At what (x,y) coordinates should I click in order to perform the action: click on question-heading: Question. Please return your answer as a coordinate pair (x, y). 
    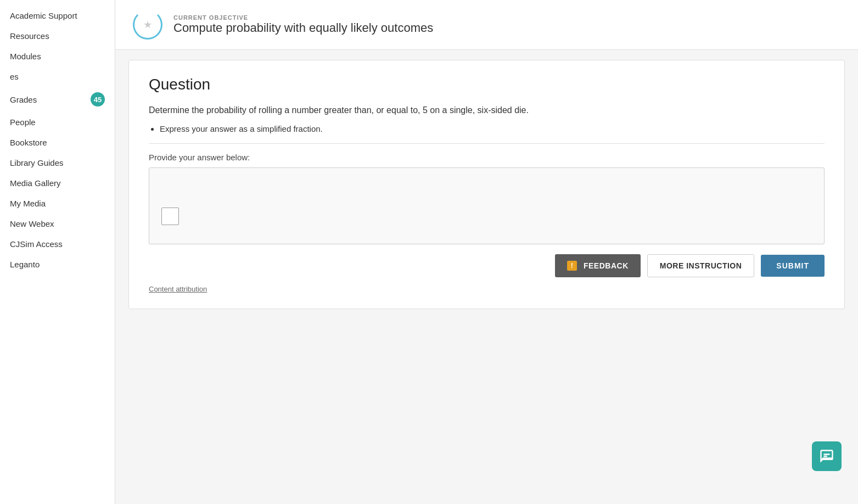
    Looking at the image, I should click on (486, 85).